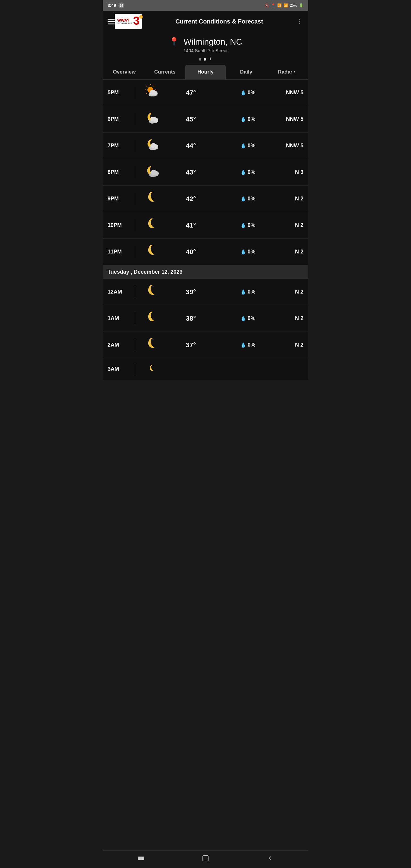 This screenshot has height=868, width=411. Describe the element at coordinates (165, 72) in the screenshot. I see `tab-currents: Currents` at that location.